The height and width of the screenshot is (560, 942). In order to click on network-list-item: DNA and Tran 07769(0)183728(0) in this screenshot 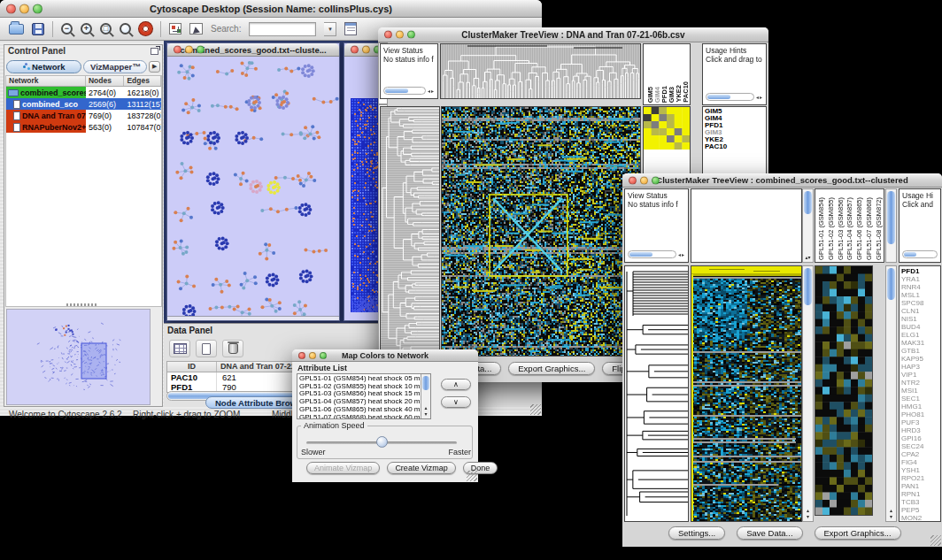, I will do `click(83, 115)`.